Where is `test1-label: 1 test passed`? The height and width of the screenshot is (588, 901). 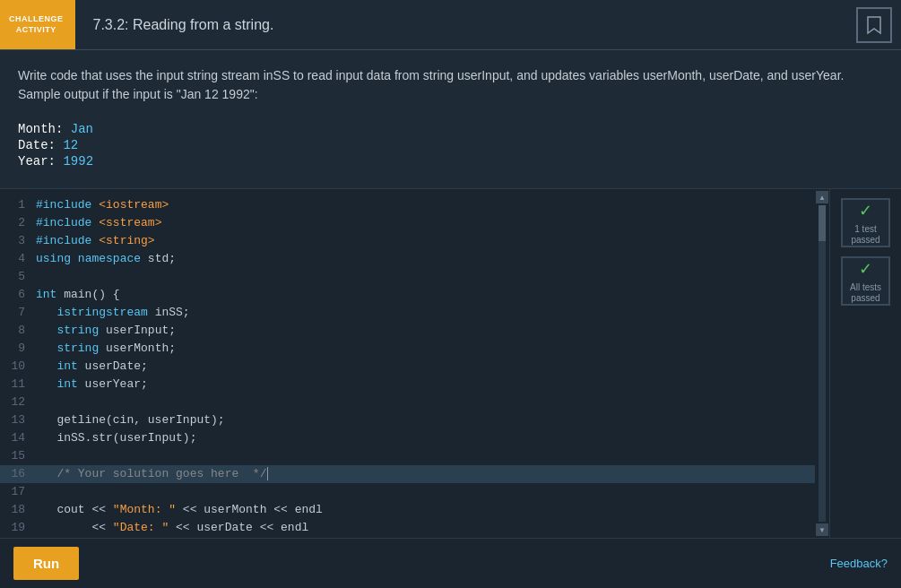
test1-label: 1 test passed is located at coordinates (865, 235).